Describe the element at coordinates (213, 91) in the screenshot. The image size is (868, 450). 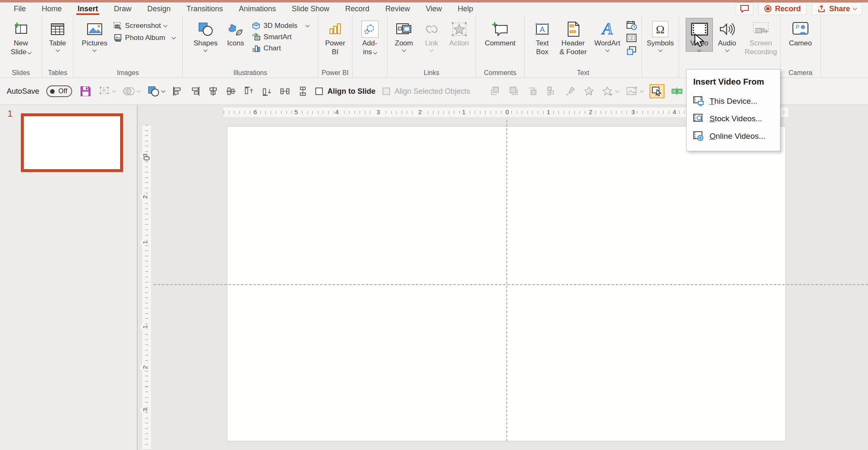
I see `align-center-button` at that location.